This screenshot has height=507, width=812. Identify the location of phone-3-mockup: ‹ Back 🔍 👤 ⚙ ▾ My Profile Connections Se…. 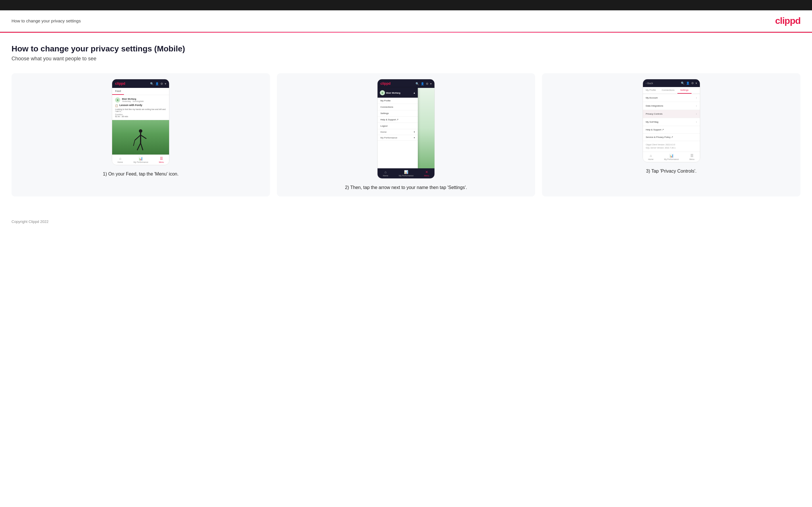
(671, 121).